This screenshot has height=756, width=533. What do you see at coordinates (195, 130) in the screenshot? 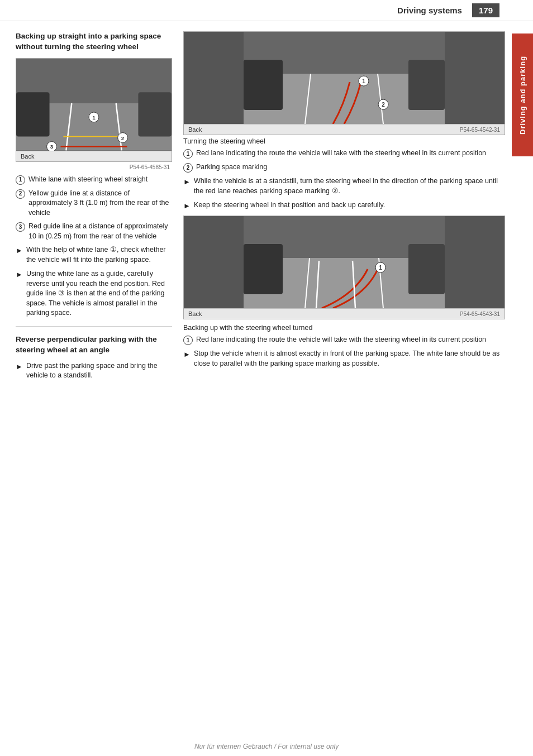
I see `right-top-back-label: Back` at bounding box center [195, 130].